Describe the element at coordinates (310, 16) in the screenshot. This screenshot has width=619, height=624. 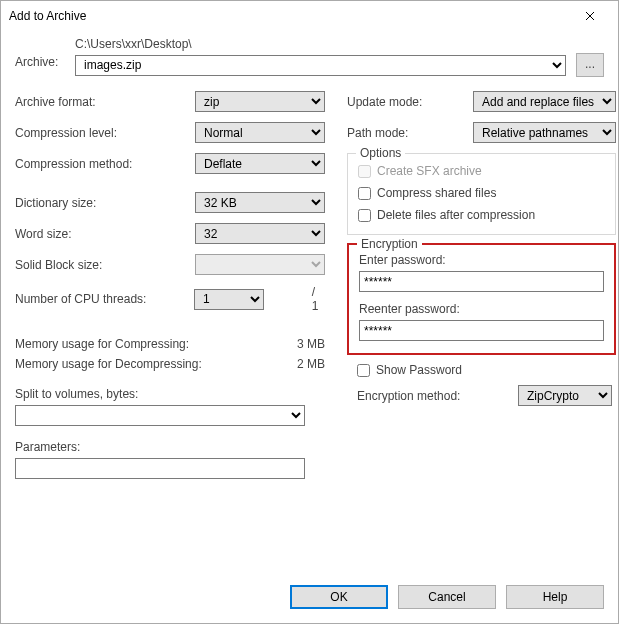
I see `titlebar: Add to Archive` at that location.